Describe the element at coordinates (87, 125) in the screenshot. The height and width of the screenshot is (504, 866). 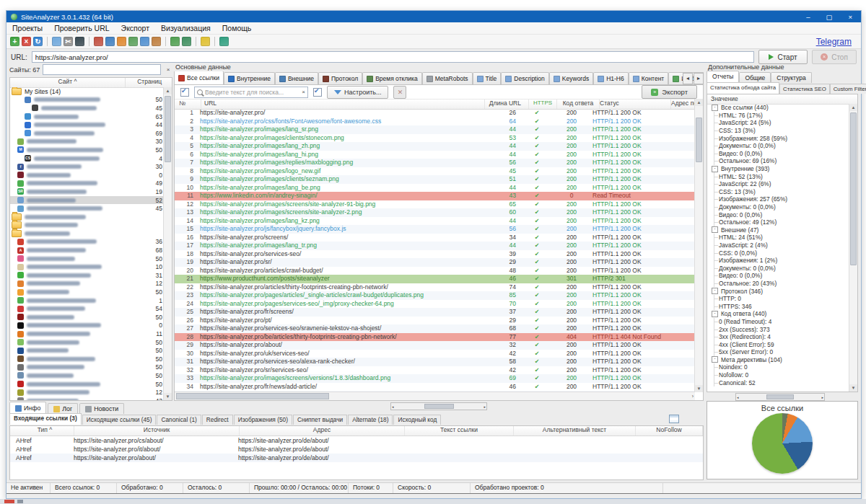
I see `site-row: 44` at that location.